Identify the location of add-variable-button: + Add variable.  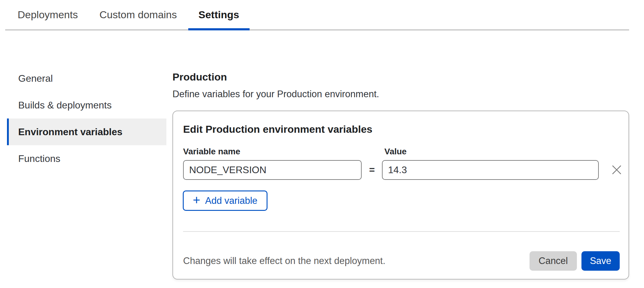
(225, 201).